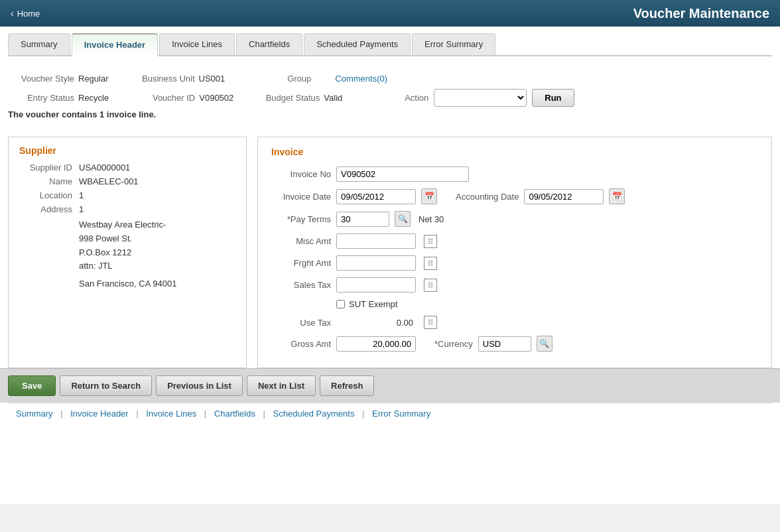 This screenshot has height=532, width=780. I want to click on voucher-id-item: Voucher ID V090502, so click(181, 98).